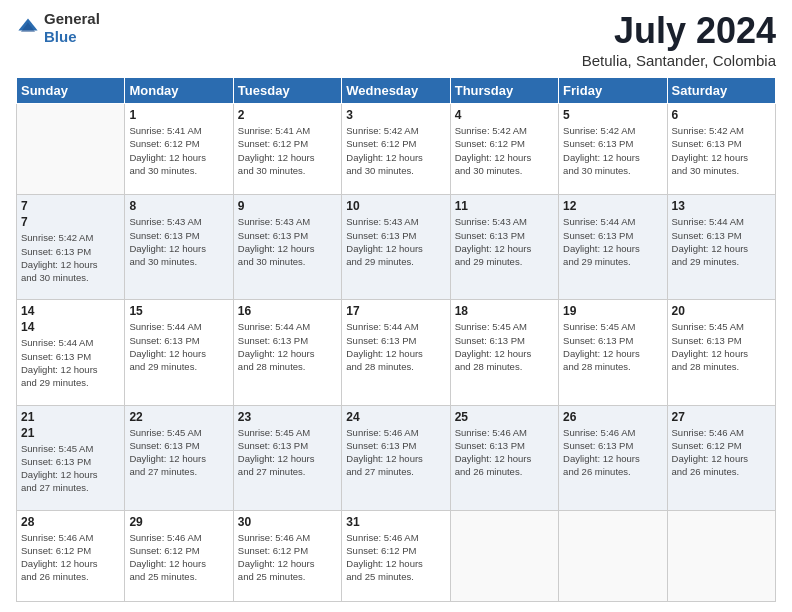  I want to click on day-number: 20, so click(722, 311).